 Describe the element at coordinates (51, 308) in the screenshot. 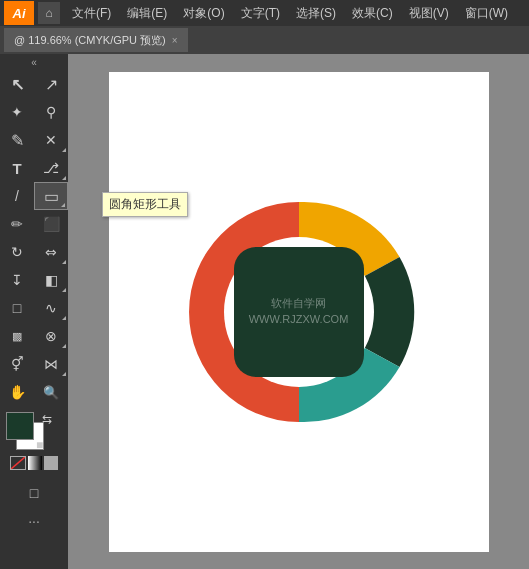

I see `tool-width: ∿` at that location.